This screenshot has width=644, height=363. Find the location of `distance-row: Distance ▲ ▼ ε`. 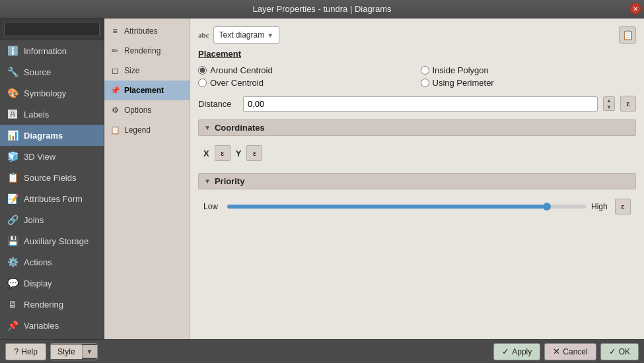

distance-row: Distance ▲ ▼ ε is located at coordinates (417, 104).